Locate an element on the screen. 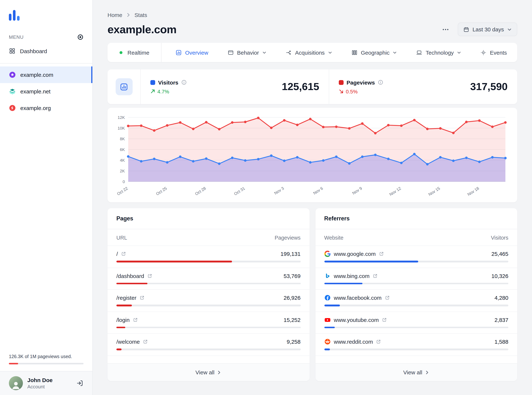  svg-text: 10K is located at coordinates (121, 128).